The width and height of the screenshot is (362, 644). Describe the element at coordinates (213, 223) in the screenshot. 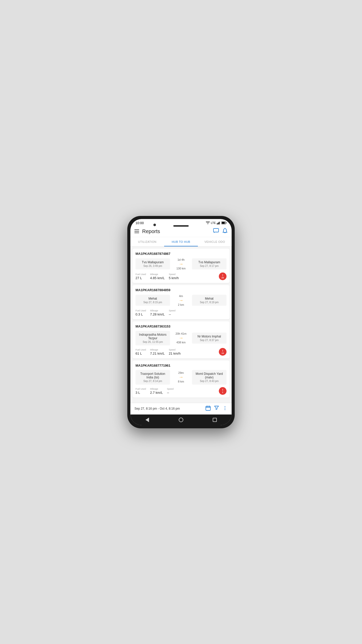

I see `lte-label: LTE` at that location.